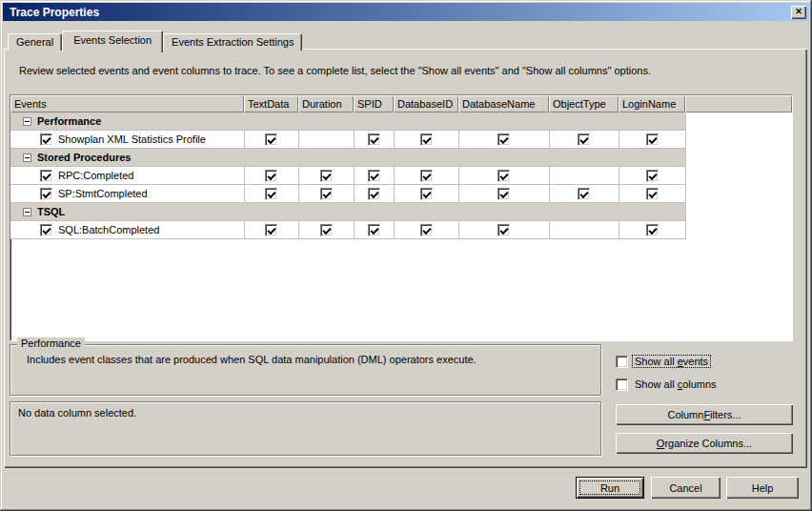 The height and width of the screenshot is (511, 812). I want to click on show-all-events-option: Show all events, so click(663, 361).